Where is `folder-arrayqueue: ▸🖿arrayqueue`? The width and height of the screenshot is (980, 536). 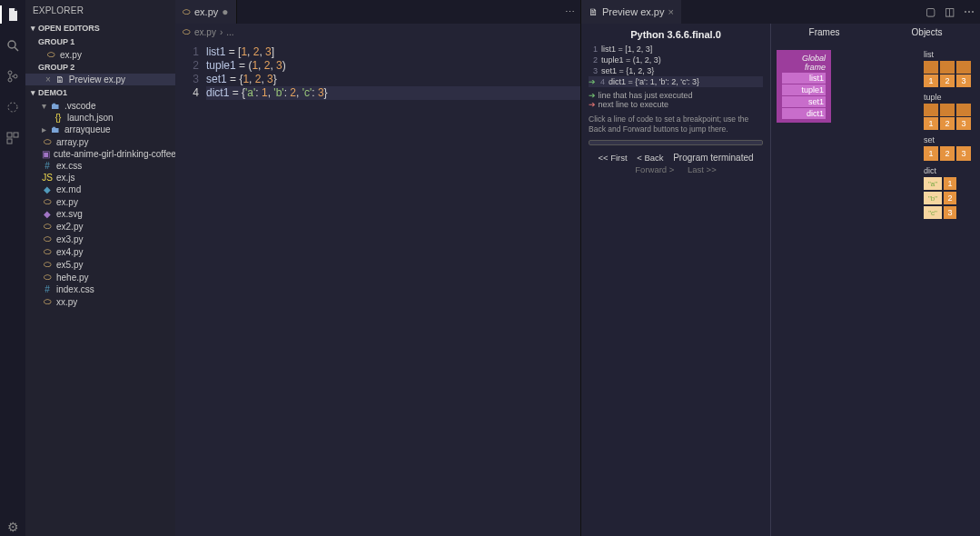 folder-arrayqueue: ▸🖿arrayqueue is located at coordinates (100, 129).